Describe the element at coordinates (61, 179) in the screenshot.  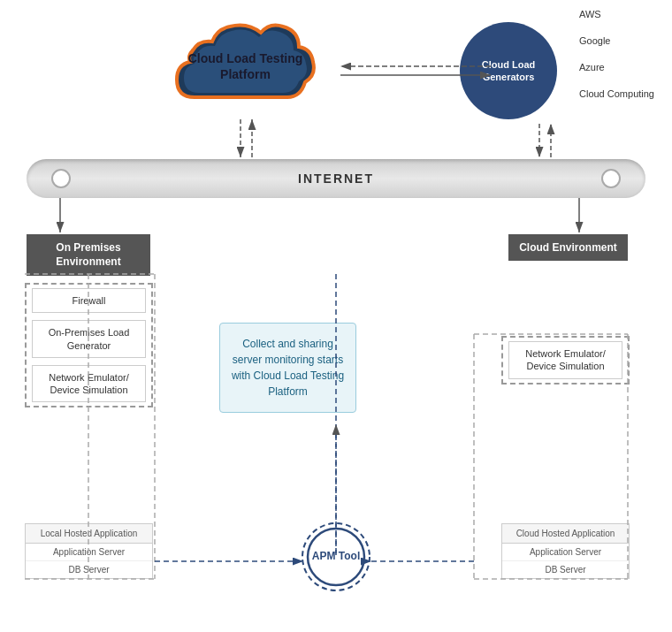
I see `internet-dot-left` at that location.